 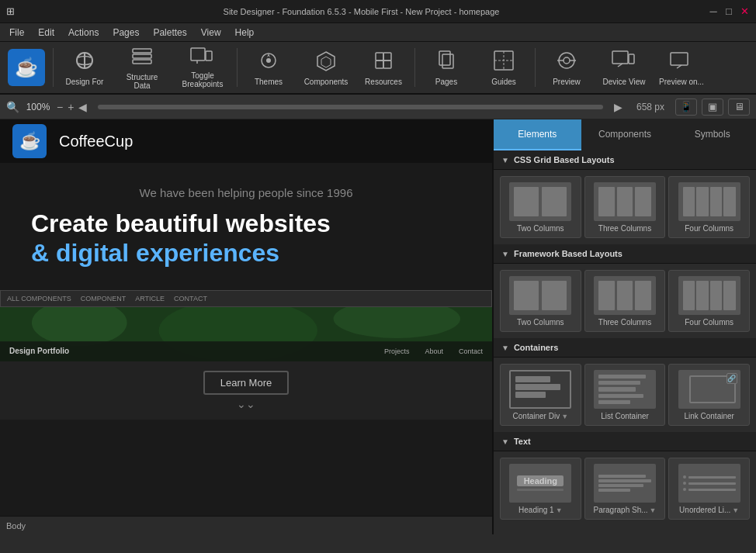 I want to click on breakpoint-phone: 📱, so click(x=686, y=107).